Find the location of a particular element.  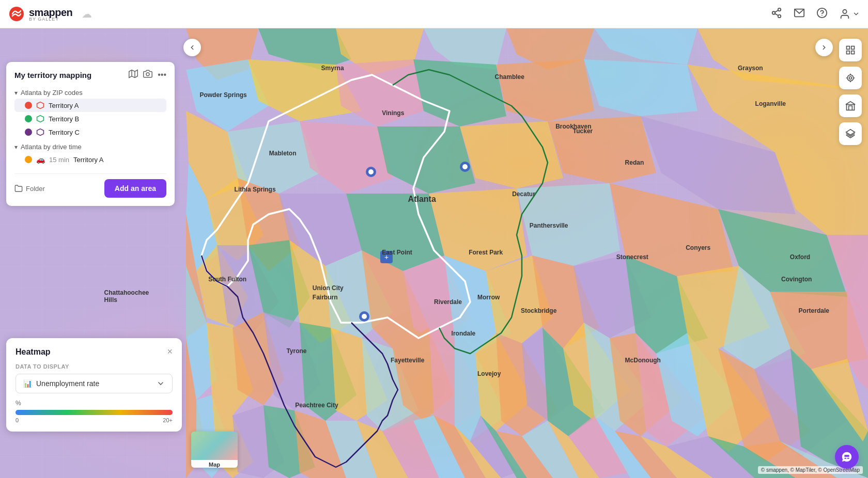

thumbnail-image is located at coordinates (214, 446).